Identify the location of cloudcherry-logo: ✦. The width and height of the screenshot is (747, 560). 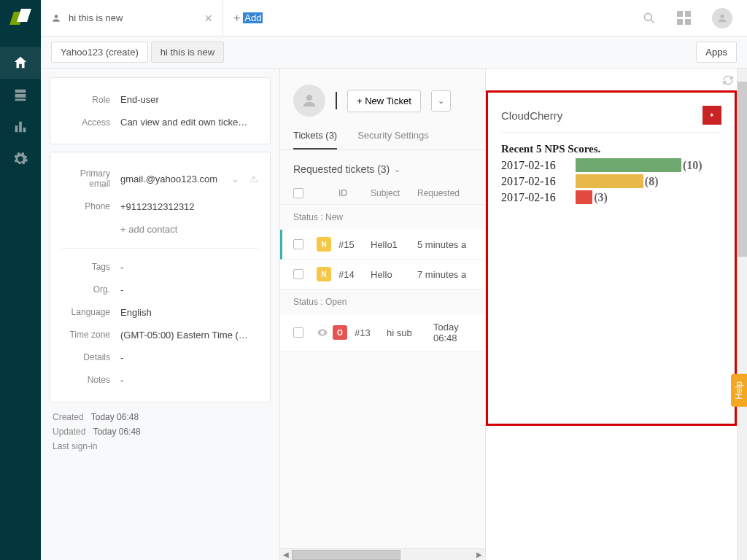
(712, 115).